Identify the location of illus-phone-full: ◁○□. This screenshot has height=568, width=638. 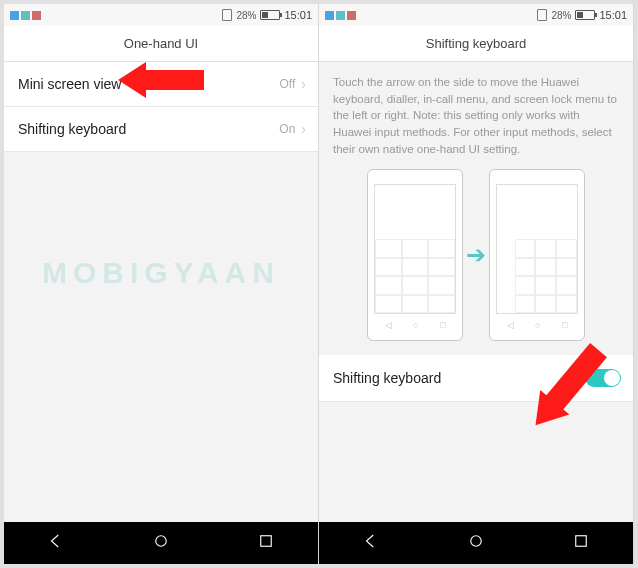
(415, 255).